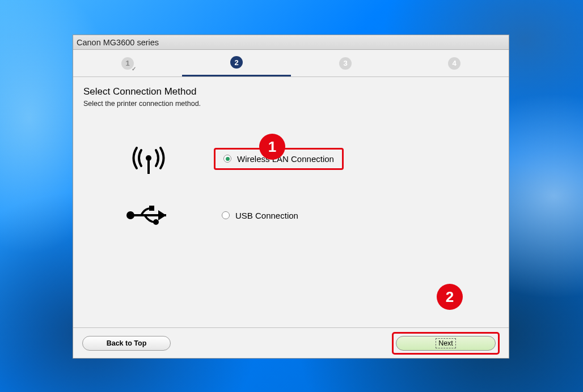 This screenshot has height=392, width=583. Describe the element at coordinates (454, 63) in the screenshot. I see `step-4-circle: 4` at that location.